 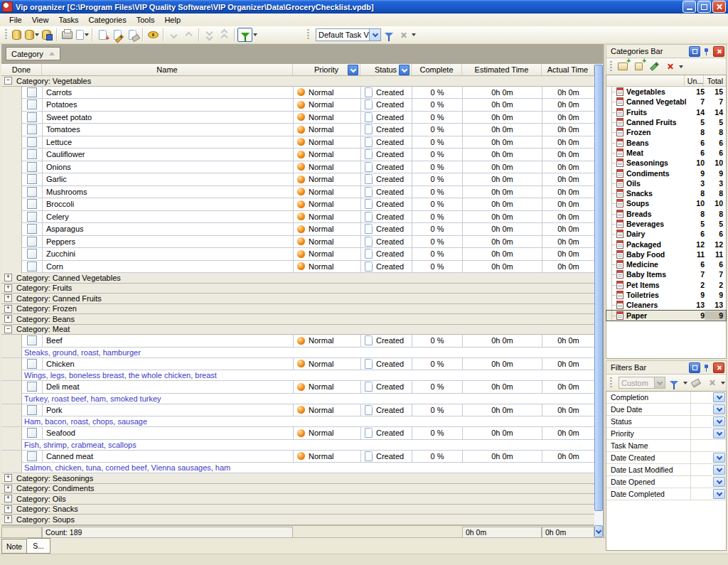 What do you see at coordinates (302, 411) in the screenshot?
I see `table-row: PorkNormalCreated0 %0h 0m0h 0m` at bounding box center [302, 411].